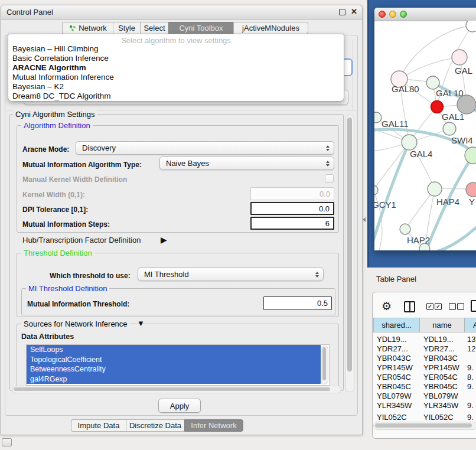  Describe the element at coordinates (442, 348) in the screenshot. I see `cell-name: YDR27...` at that location.